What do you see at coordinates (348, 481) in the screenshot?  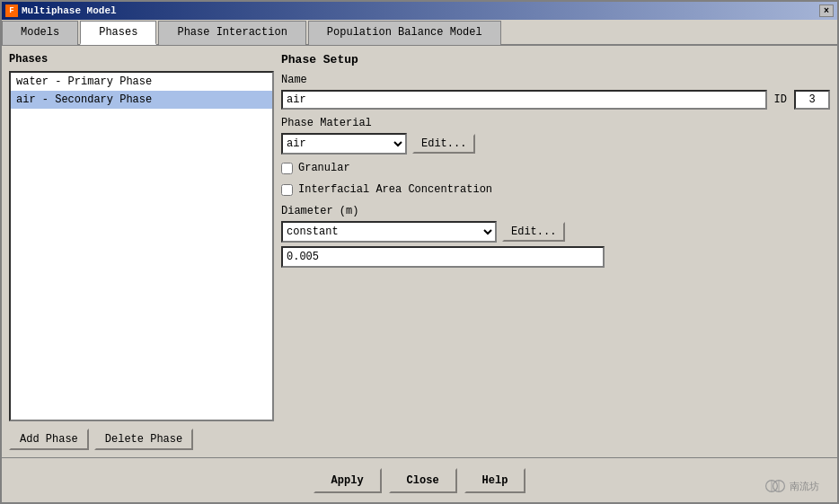 I see `apply-button: Apply` at bounding box center [348, 481].